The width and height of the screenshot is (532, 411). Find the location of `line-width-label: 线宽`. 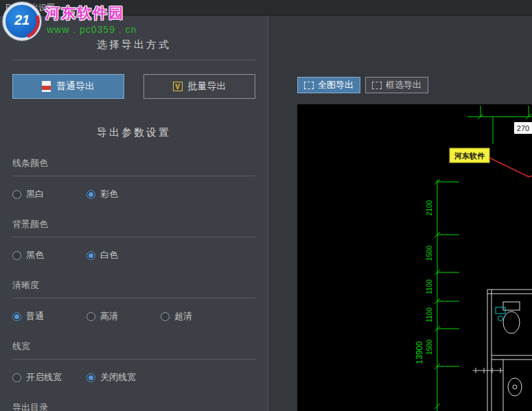

line-width-label: 线宽 is located at coordinates (134, 347).